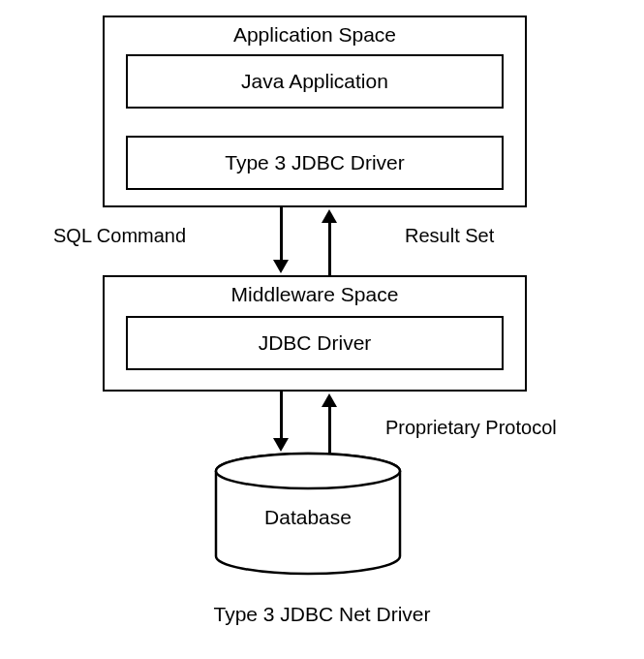 This screenshot has height=659, width=644. I want to click on java-application-box: Java Application, so click(315, 81).